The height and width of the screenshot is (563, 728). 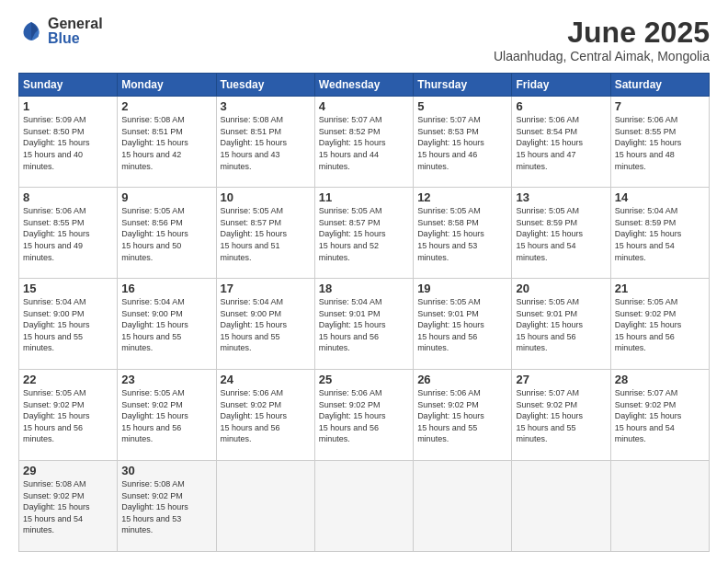 I want to click on day-info: Sunrise: 5:05 AMSunset: 9:01 PMDaylight:…, so click(x=462, y=326).